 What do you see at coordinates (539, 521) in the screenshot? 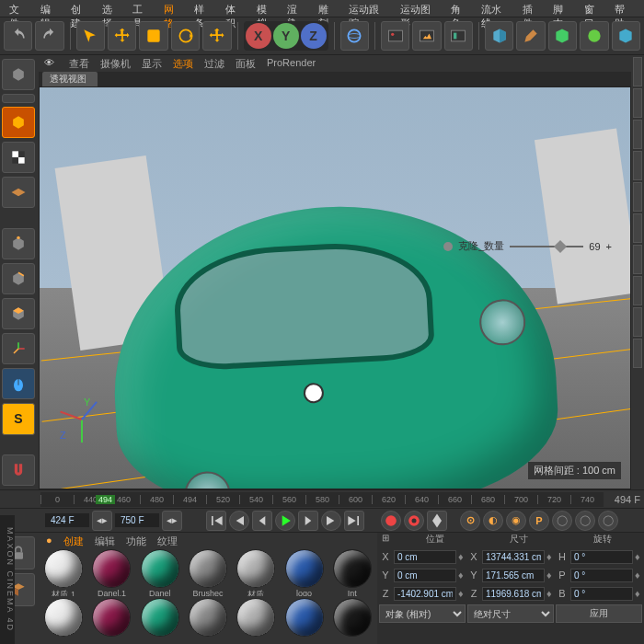
I see `key-param-button: P` at bounding box center [539, 521].